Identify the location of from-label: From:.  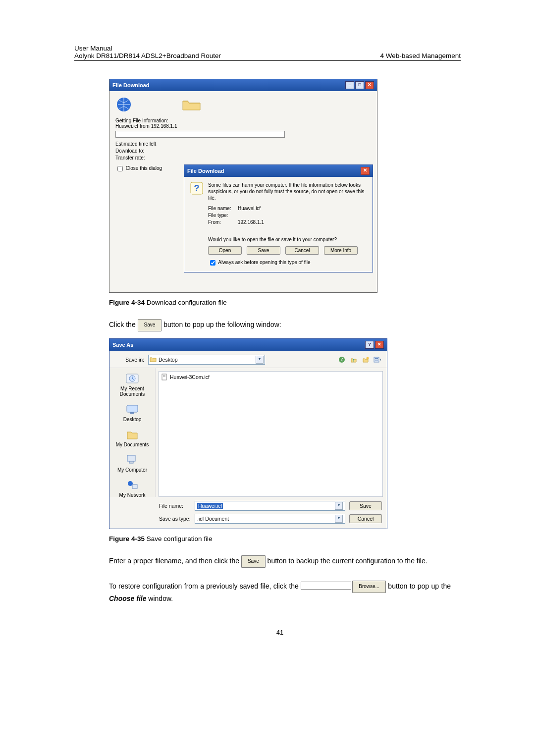
(223, 222).